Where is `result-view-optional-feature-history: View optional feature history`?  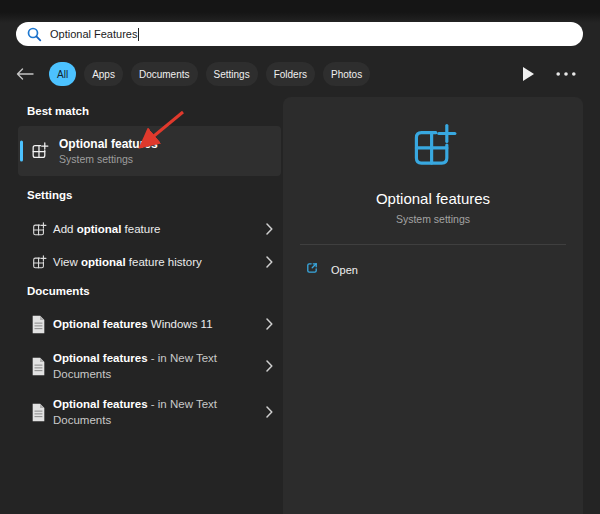
result-view-optional-feature-history: View optional feature history is located at coordinates (148, 262).